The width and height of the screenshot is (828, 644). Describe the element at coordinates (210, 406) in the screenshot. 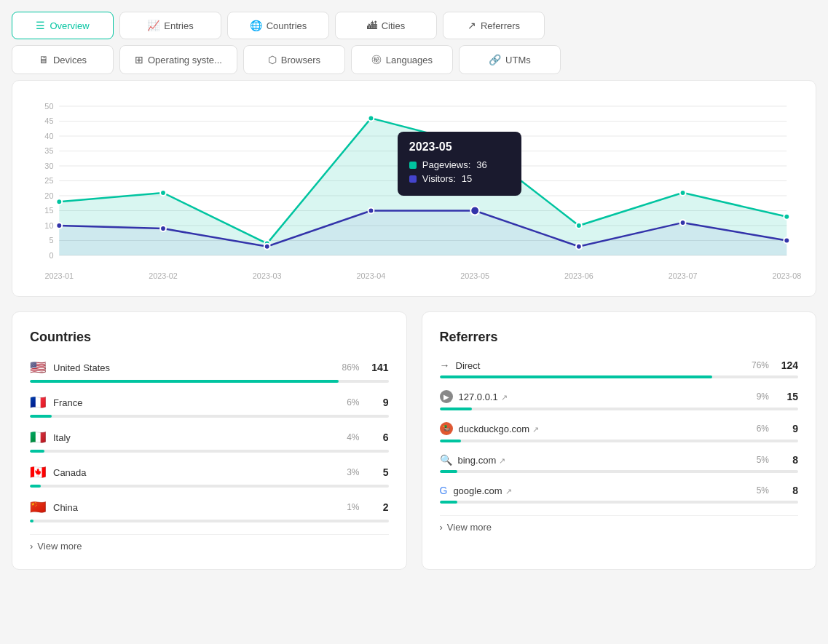

I see `country-row: 🇫🇷France6%9` at that location.